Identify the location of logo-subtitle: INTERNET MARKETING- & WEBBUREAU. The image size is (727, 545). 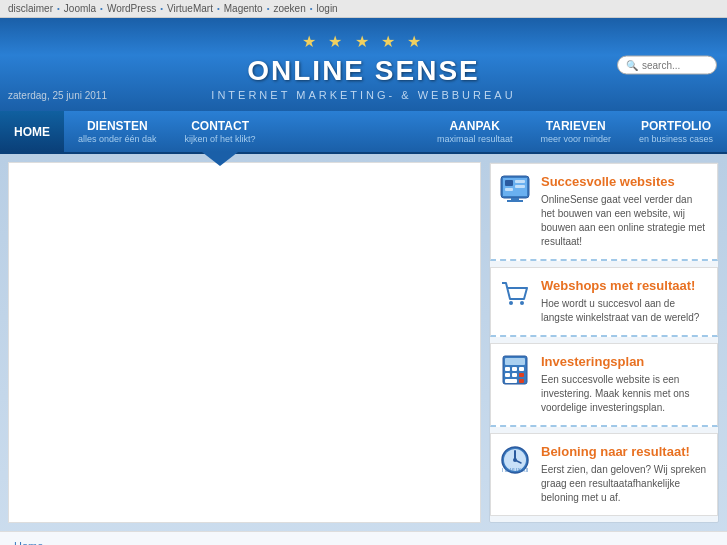
(364, 95).